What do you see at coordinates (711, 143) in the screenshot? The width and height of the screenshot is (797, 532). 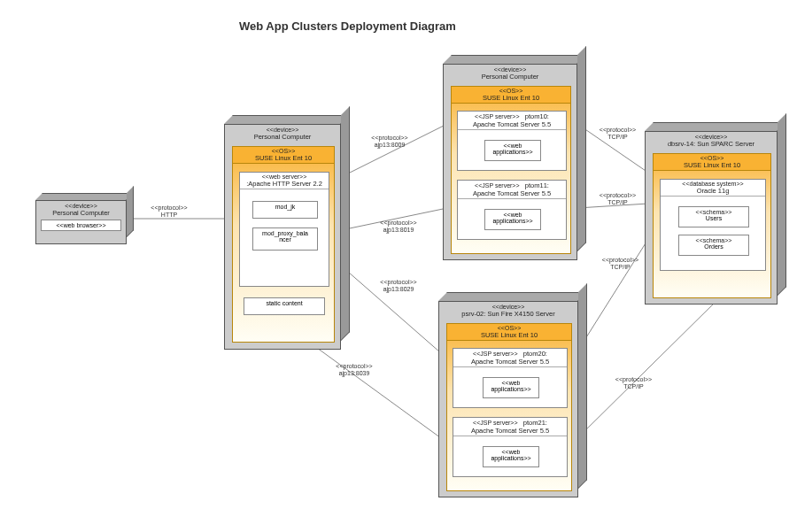 I see `db-name: dbsrv-14: Sun SPARC Server` at bounding box center [711, 143].